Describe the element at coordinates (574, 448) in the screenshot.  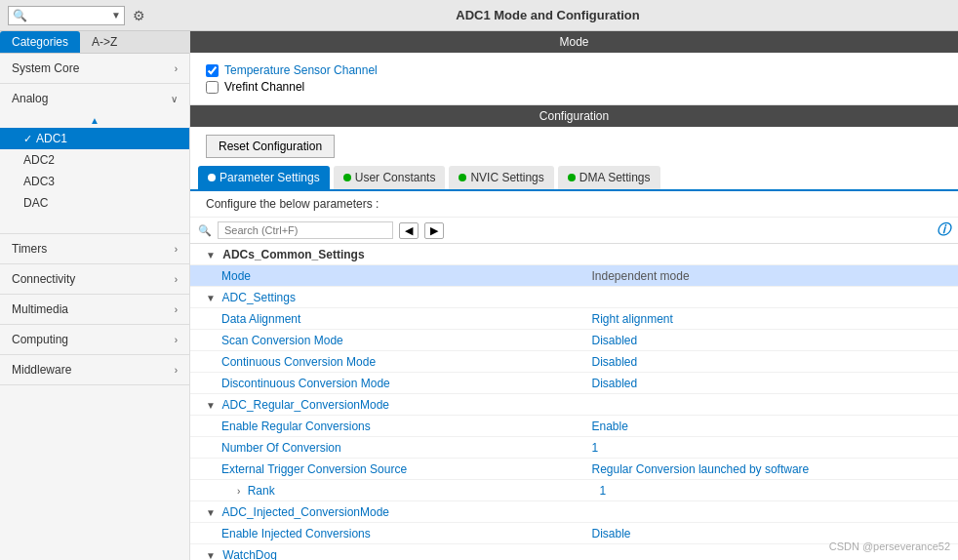
I see `tree-row: Number Of Conversion 1` at that location.